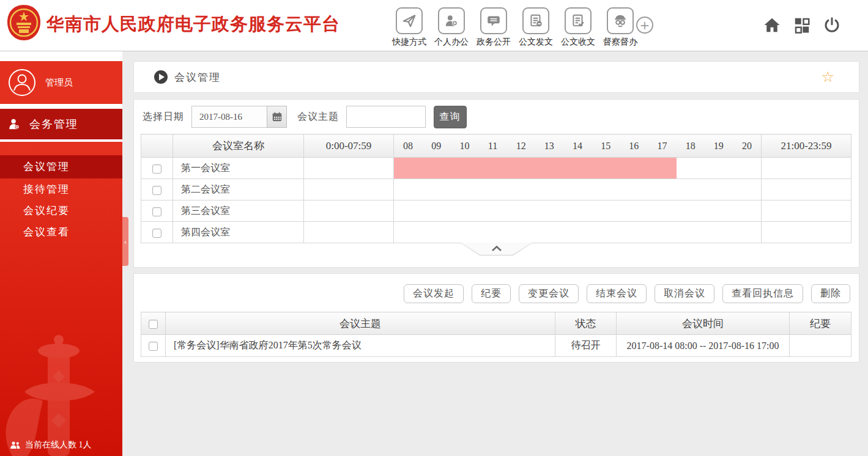 This screenshot has width=868, height=456. Describe the element at coordinates (821, 346) in the screenshot. I see `meeting-minutes` at that location.